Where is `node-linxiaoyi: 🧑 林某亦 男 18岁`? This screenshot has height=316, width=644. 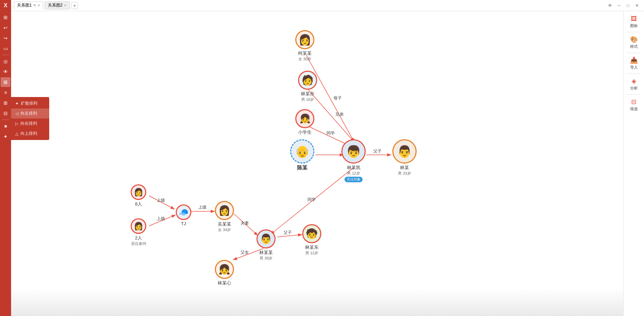 node-linxiaoyi: 🧑 林某亦 男 18岁 is located at coordinates (308, 87).